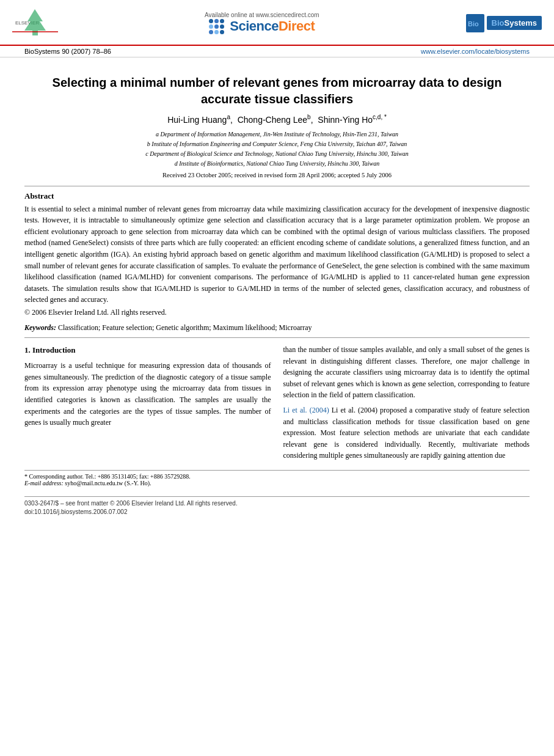 This screenshot has height=756, width=554. I want to click on biosystems-icon: Bio, so click(475, 23).